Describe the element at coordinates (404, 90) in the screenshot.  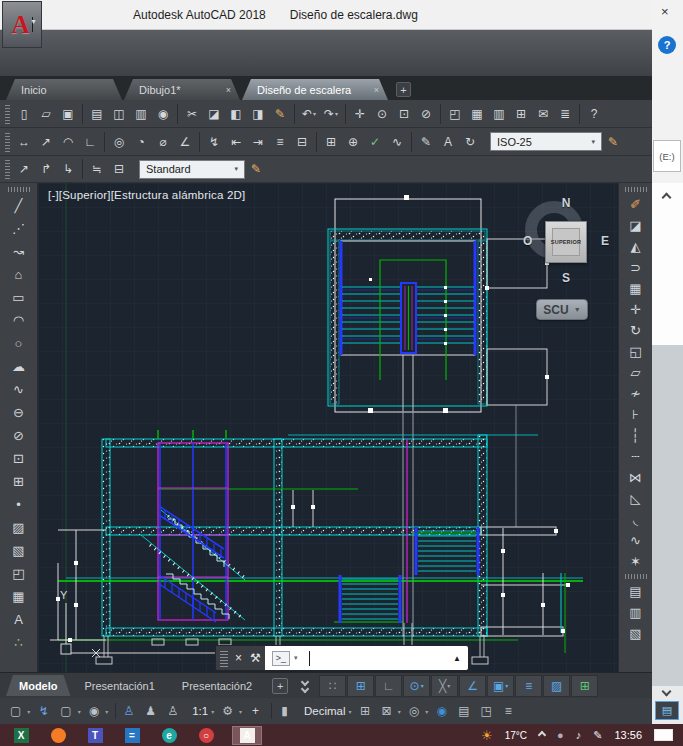
I see `new-tab-button: +` at that location.